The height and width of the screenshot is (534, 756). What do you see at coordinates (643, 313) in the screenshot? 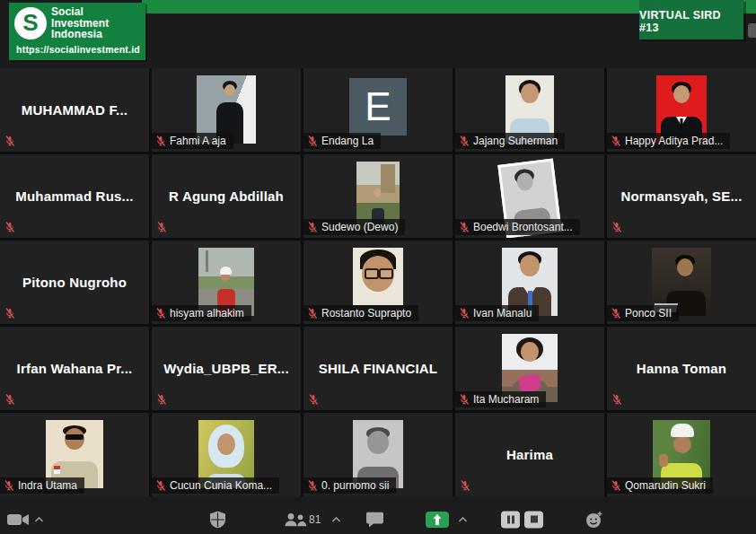
I see `participant-name-label: Ponco SII` at bounding box center [643, 313].